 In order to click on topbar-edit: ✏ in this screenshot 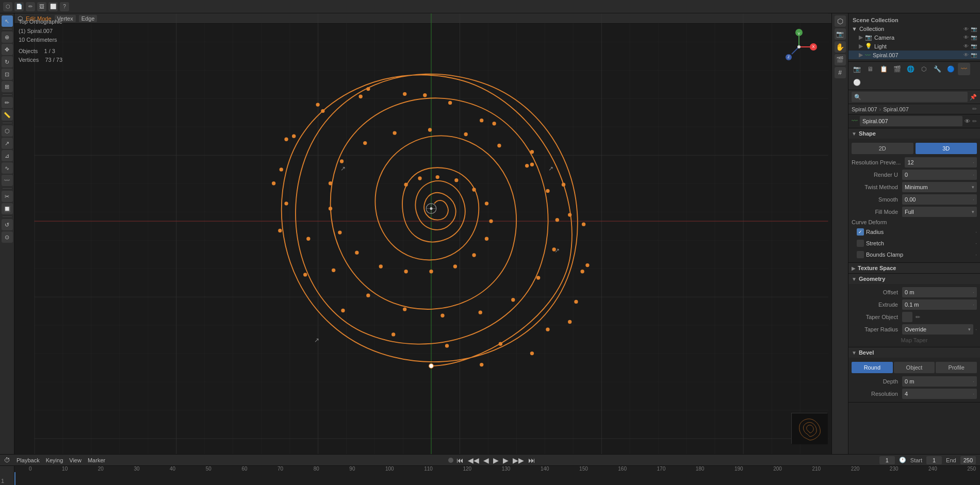, I will do `click(30, 7)`.